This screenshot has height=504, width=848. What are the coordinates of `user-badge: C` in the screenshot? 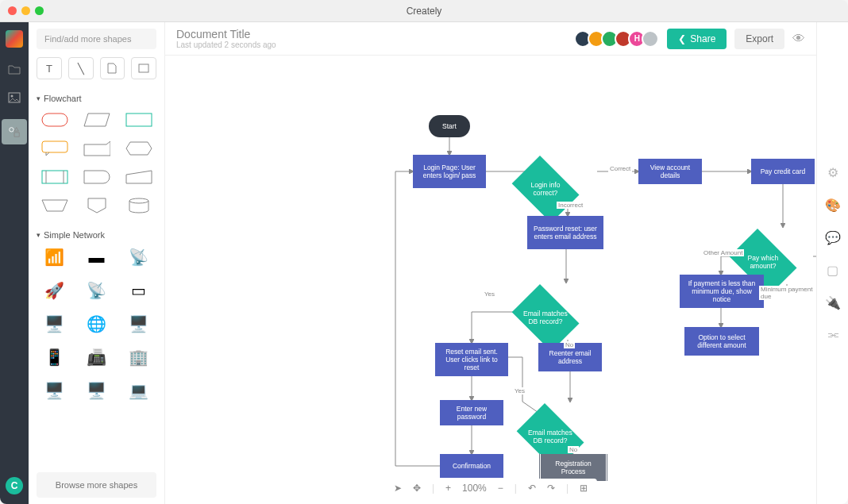 It's located at (14, 486).